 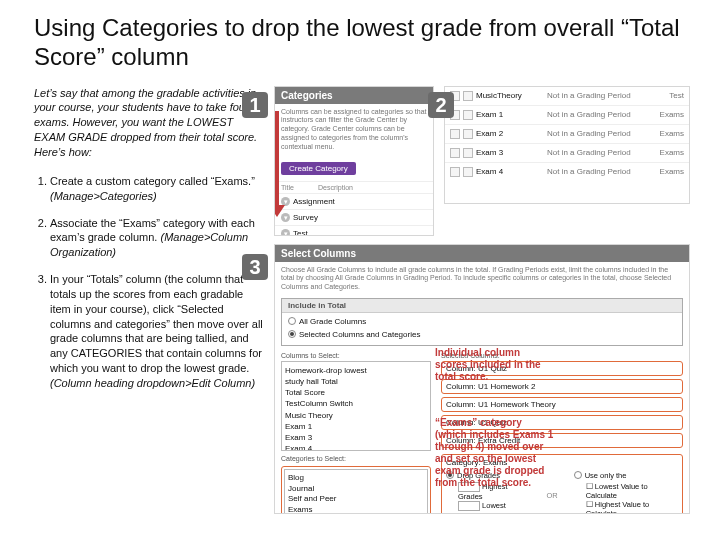 I want to click on fig1-blurb: Columns can be assigned to categories so…, so click(x=354, y=131).